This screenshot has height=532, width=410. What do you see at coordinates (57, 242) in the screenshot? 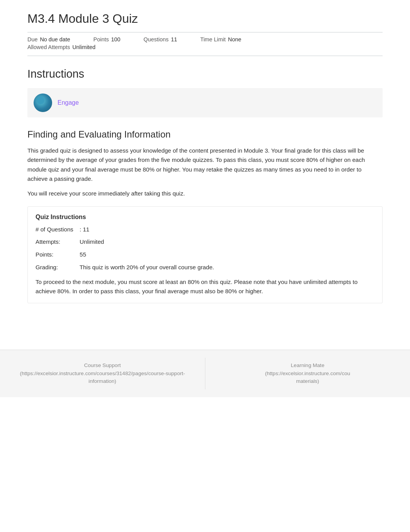
I see `qi-attempts-label: Attempts:` at bounding box center [57, 242].